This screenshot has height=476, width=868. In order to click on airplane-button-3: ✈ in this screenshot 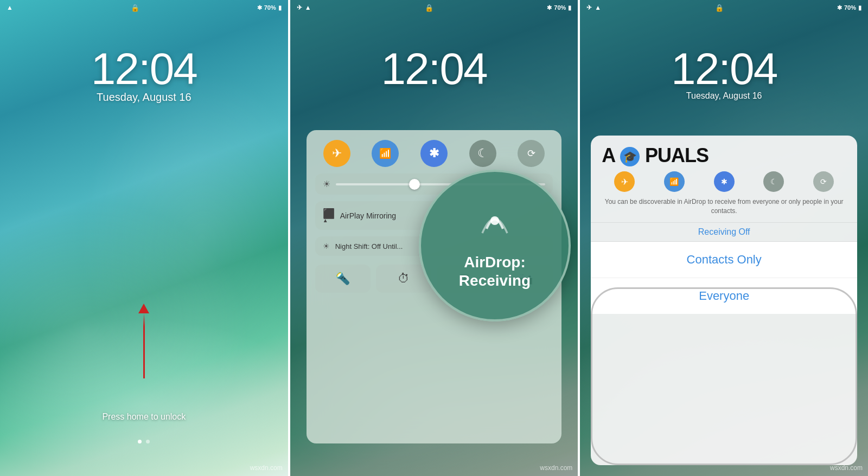, I will do `click(624, 182)`.